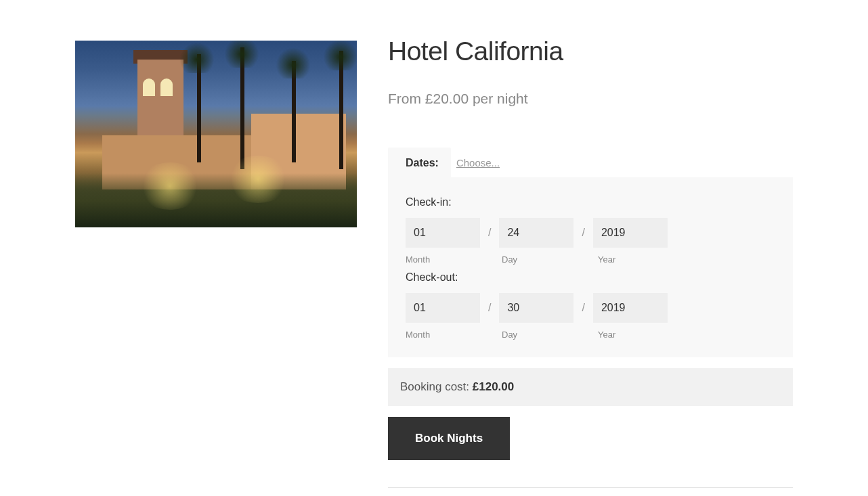 This screenshot has height=496, width=868. What do you see at coordinates (449, 438) in the screenshot?
I see `book-button: Book Nights` at bounding box center [449, 438].